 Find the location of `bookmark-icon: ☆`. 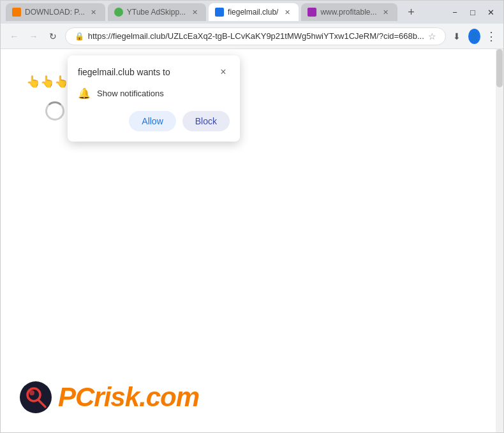

bookmark-icon: ☆ is located at coordinates (433, 36).